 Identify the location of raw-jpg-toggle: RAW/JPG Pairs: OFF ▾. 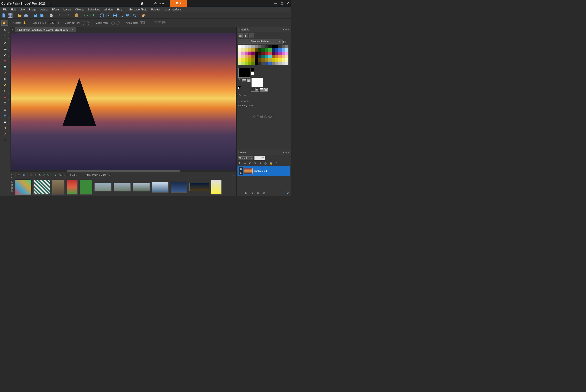
(98, 175).